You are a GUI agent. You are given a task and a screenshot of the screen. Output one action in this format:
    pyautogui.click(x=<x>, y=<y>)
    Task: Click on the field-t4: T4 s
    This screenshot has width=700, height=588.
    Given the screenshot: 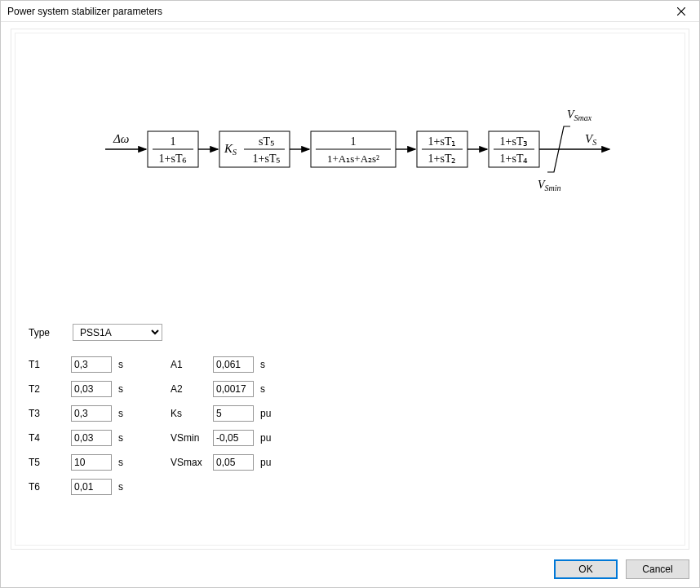 What is the action you would take?
    pyautogui.click(x=83, y=438)
    